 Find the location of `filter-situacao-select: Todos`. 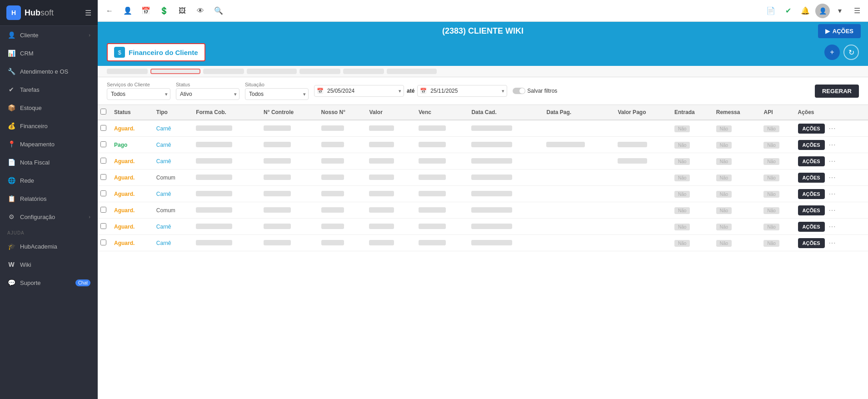

filter-situacao-select: Todos is located at coordinates (277, 94).